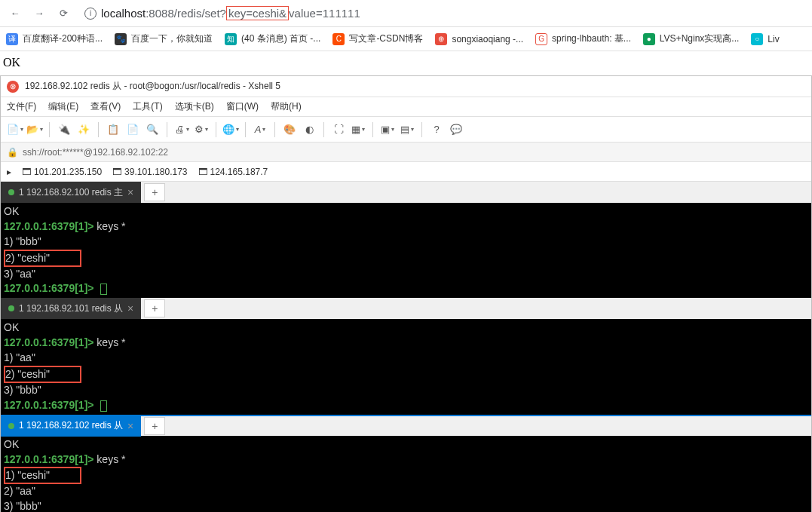 The width and height of the screenshot is (812, 512). What do you see at coordinates (164, 39) in the screenshot?
I see `bookmark-item: 🐾百度一下，你就知道` at bounding box center [164, 39].